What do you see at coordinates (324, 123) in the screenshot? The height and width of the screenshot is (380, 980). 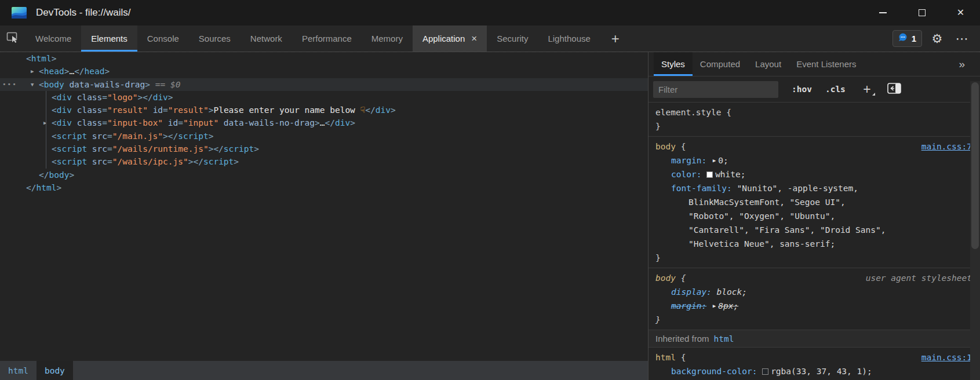 I see `tree-row: ▶<div class="input-box" id="input" data-…` at bounding box center [324, 123].